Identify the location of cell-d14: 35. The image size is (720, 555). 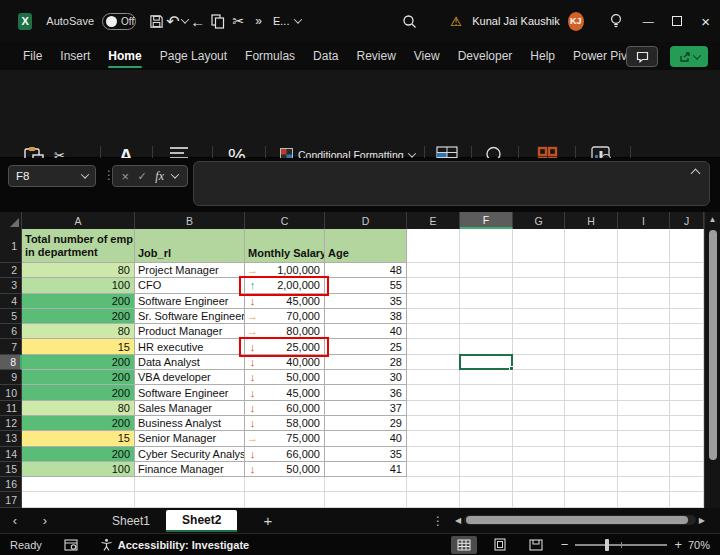
(366, 454).